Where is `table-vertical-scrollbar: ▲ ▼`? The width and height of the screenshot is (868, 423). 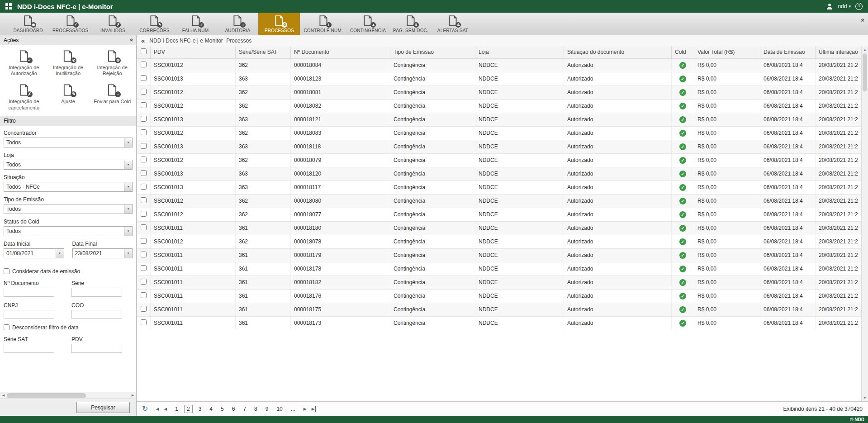 table-vertical-scrollbar: ▲ ▼ is located at coordinates (865, 223).